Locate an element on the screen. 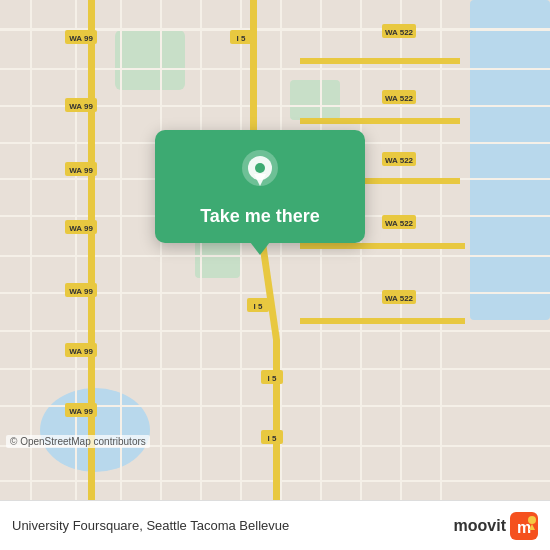 The height and width of the screenshot is (550, 550). bottom-bar: University Foursquare, Seattle Tacoma Be… is located at coordinates (275, 525).